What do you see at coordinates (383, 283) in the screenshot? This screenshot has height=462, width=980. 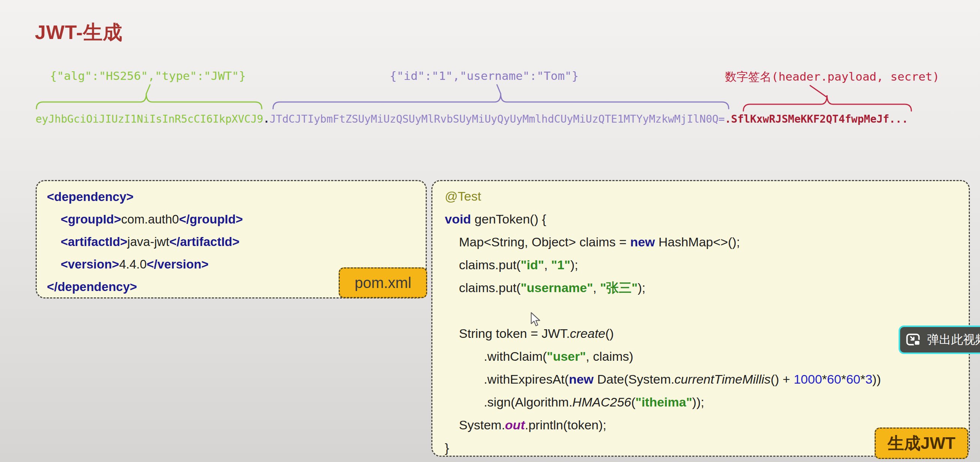 I see `pom-xml-badge: pom.xml` at bounding box center [383, 283].